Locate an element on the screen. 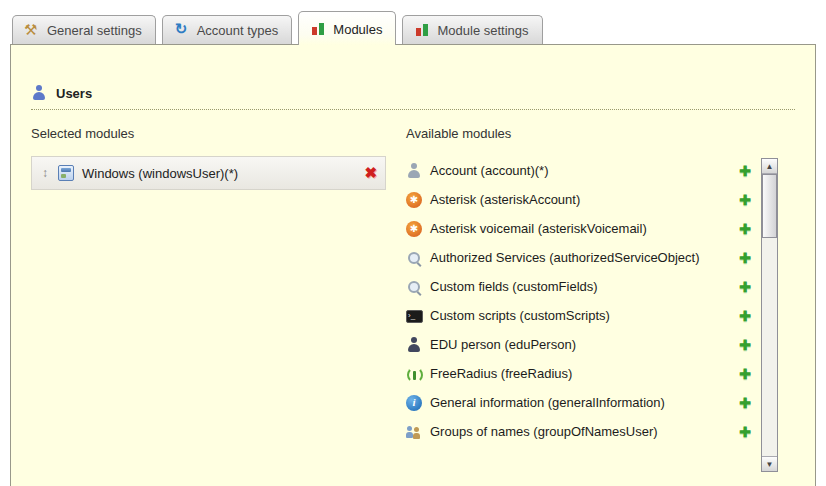  available-module-row: General information (generalInformation)… is located at coordinates (578, 402).